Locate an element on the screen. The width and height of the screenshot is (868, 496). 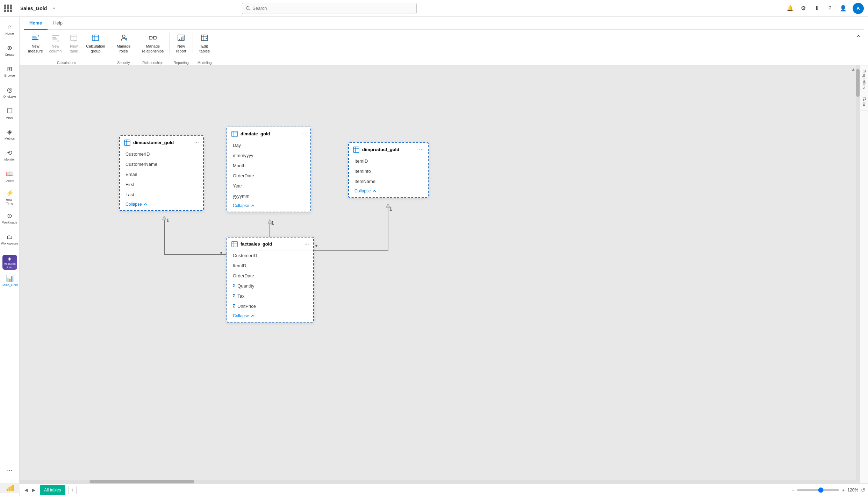
sidebar-item-medallion: ◈ Medallion Lab is located at coordinates (10, 262).